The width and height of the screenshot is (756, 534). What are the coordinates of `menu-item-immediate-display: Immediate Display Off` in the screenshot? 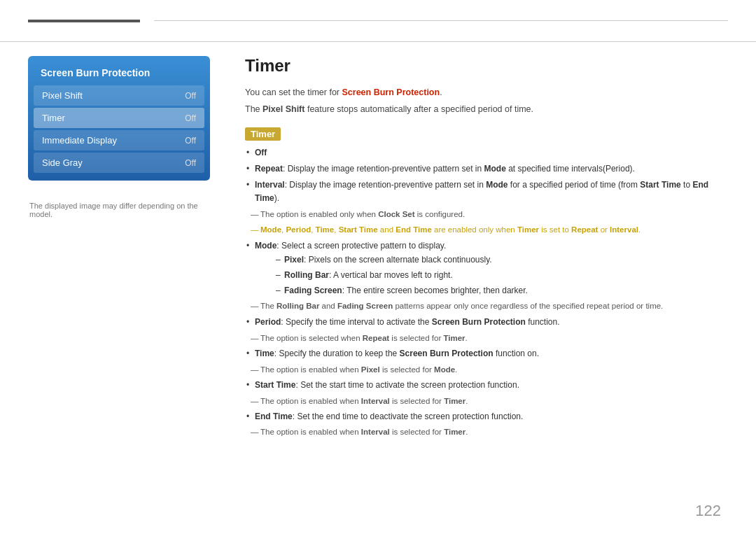 It's located at (119, 140).